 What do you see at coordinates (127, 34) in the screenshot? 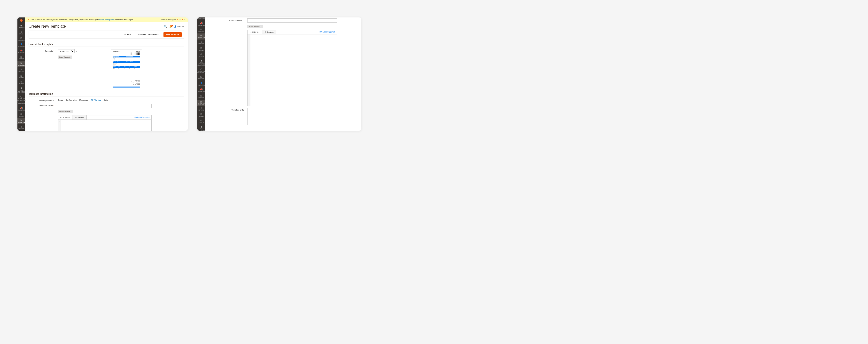
I see `back-button: Back` at bounding box center [127, 34].